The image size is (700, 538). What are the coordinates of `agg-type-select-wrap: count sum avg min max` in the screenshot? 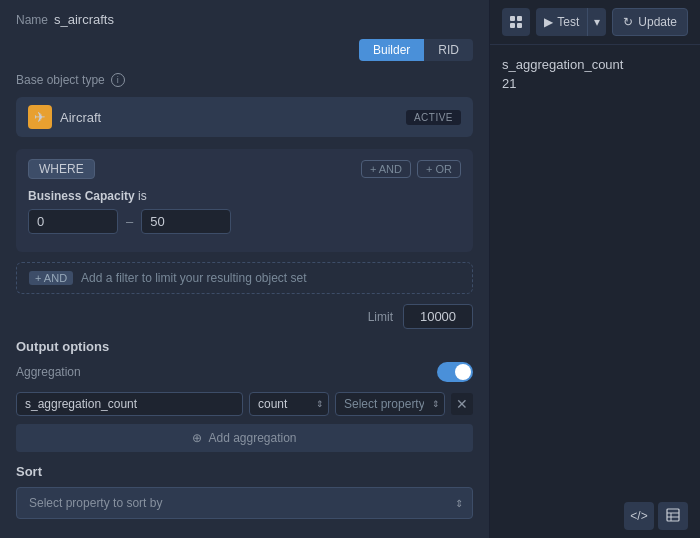 It's located at (289, 404).